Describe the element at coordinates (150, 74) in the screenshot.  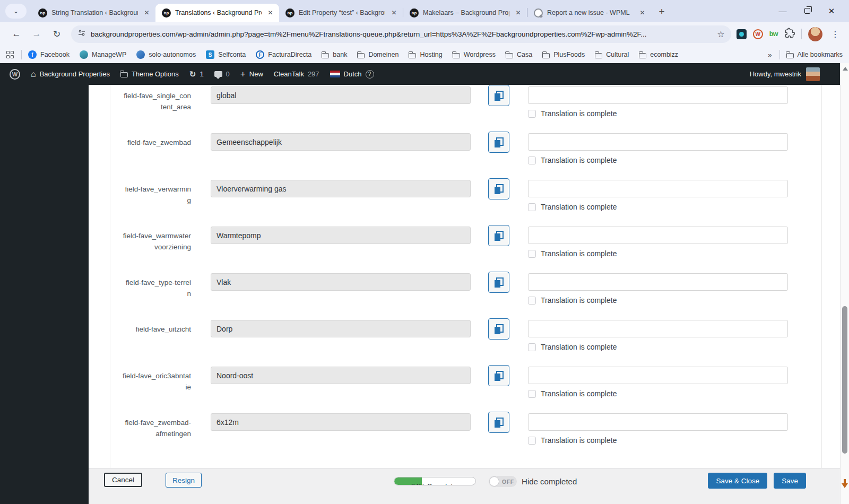
I see `theme-options-menu: Theme Options` at that location.